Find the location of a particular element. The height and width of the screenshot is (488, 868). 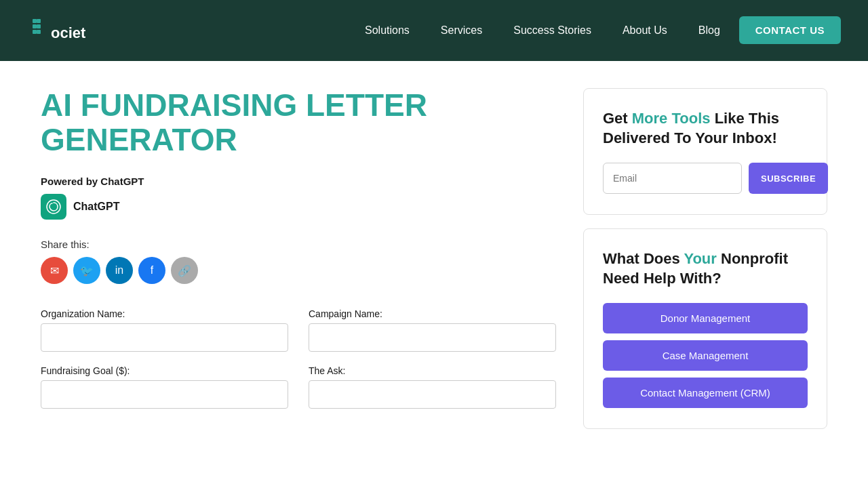

fundraising-goal-input is located at coordinates (164, 394).